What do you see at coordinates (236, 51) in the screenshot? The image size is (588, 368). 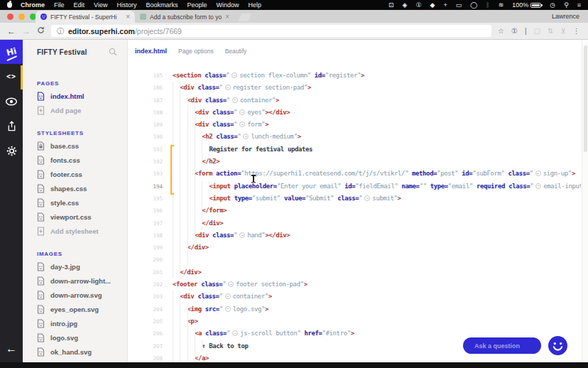 I see `editor-tab-beautify: Beautify` at bounding box center [236, 51].